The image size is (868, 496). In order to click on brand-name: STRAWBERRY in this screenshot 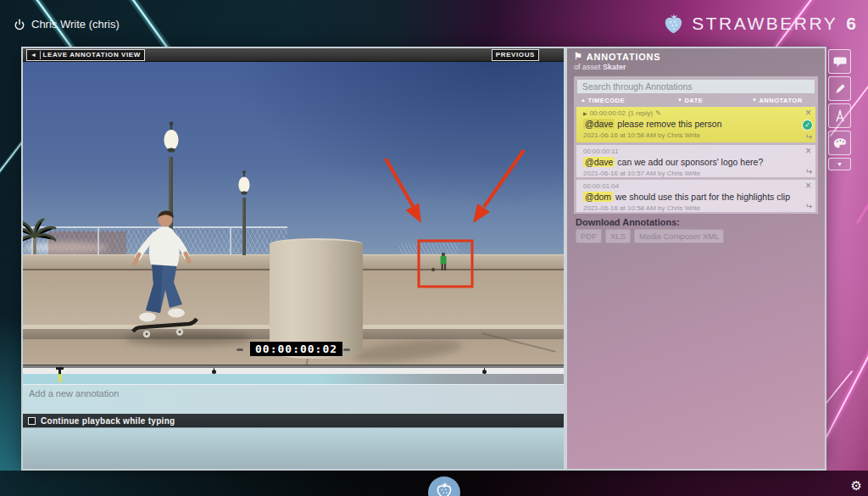, I will do `click(765, 24)`.